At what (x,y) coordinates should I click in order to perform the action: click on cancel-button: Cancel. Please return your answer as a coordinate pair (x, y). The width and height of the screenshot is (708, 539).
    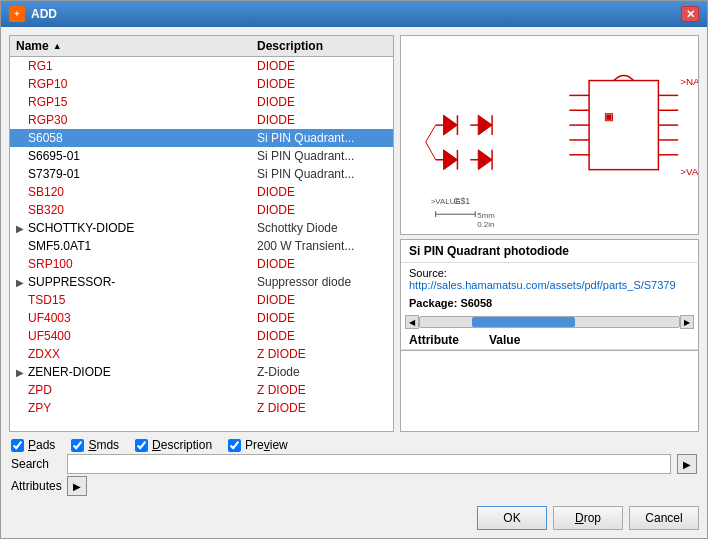
    Looking at the image, I should click on (664, 518).